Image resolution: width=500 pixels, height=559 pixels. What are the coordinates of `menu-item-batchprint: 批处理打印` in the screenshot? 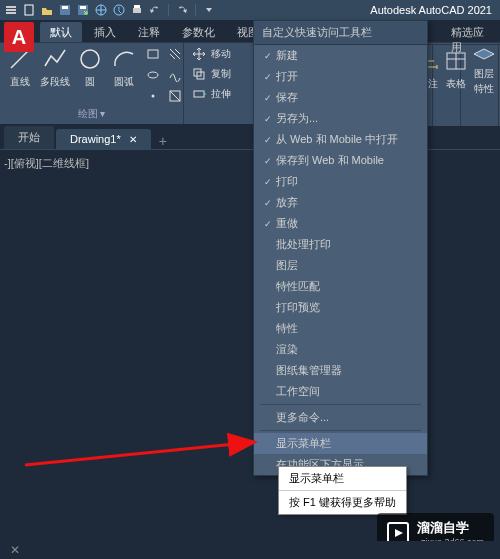 It's located at (340, 244).